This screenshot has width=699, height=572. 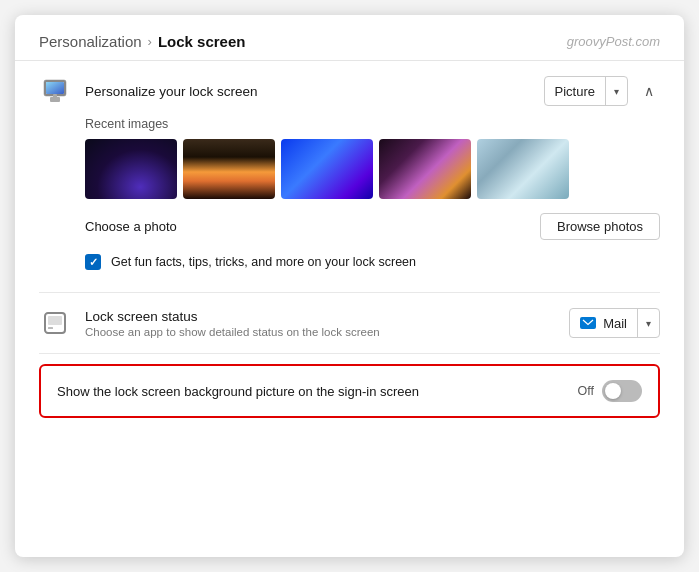 I want to click on sign-in-screen-section: Show the lock screen background picture …, so click(x=350, y=391).